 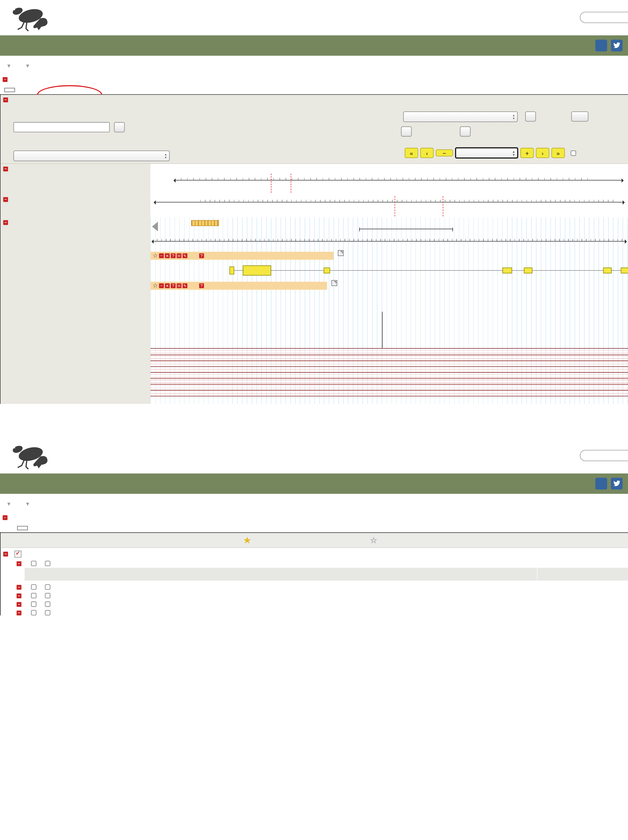 I want to click on selection-mini-ruler, so click(x=205, y=223).